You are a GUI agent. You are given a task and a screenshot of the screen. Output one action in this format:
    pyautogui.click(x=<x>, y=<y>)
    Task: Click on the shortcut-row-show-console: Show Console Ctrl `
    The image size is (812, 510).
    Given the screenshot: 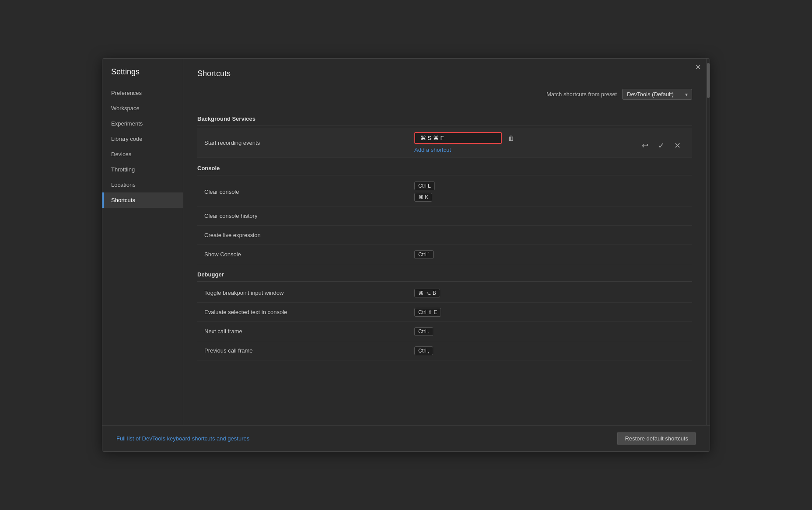 What is the action you would take?
    pyautogui.click(x=444, y=255)
    